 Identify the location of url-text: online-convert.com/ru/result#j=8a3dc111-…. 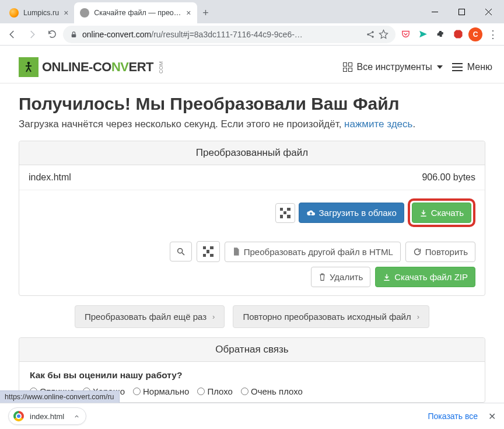
(222, 34).